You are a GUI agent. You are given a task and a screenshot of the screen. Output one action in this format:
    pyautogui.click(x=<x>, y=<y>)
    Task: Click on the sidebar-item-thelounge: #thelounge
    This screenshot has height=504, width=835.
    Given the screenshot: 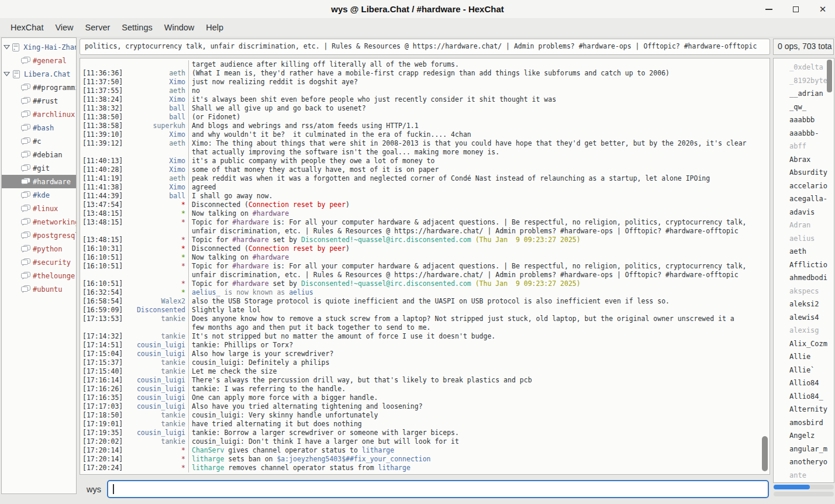 What is the action you would take?
    pyautogui.click(x=39, y=276)
    